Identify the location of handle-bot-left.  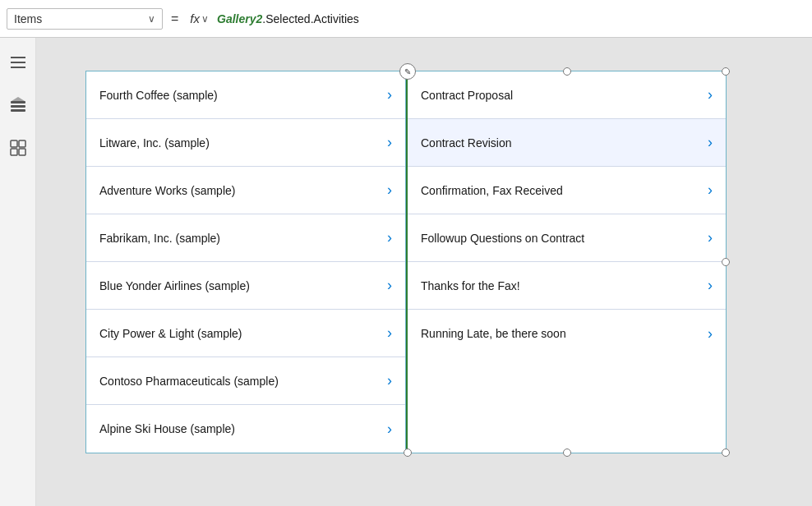
(408, 453).